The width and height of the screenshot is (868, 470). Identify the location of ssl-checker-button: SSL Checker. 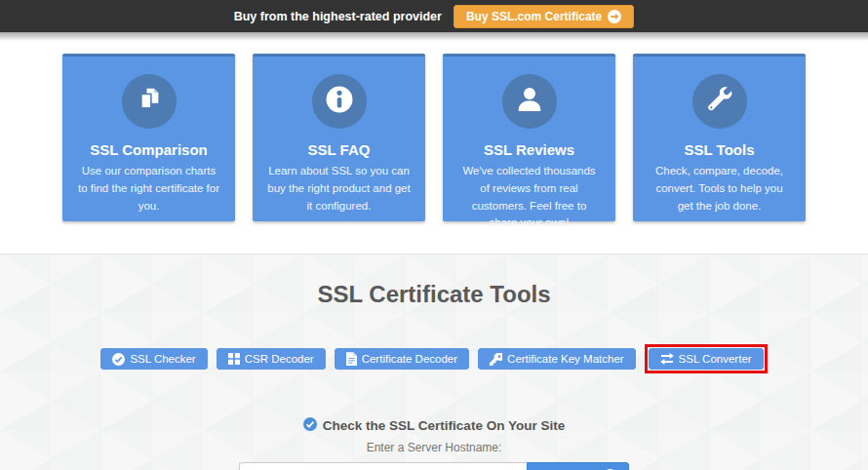
(154, 359).